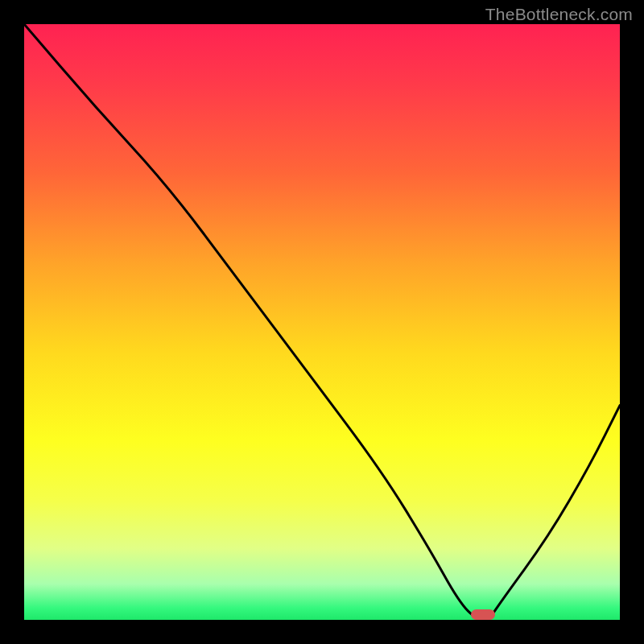 Image resolution: width=644 pixels, height=644 pixels. Describe the element at coordinates (559, 14) in the screenshot. I see `watermark-text: TheBottleneck.com` at that location.